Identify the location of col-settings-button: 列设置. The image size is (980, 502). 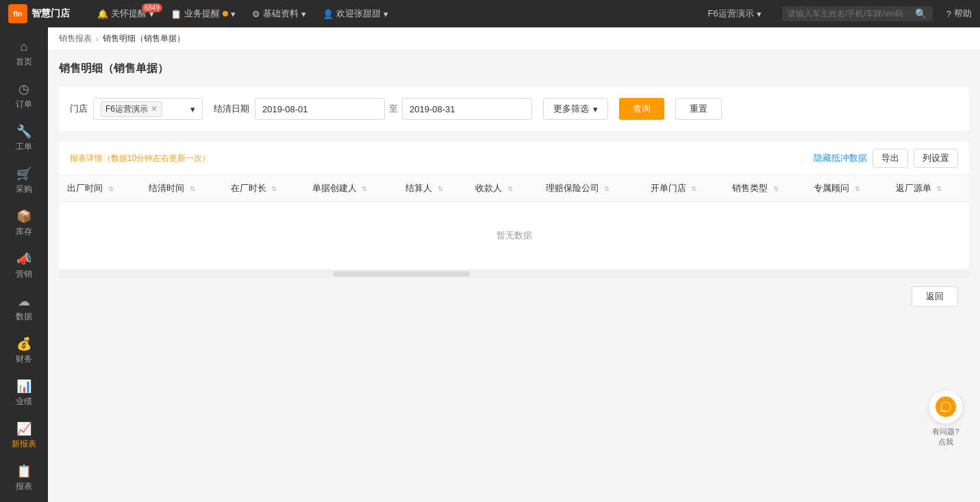
(935, 158).